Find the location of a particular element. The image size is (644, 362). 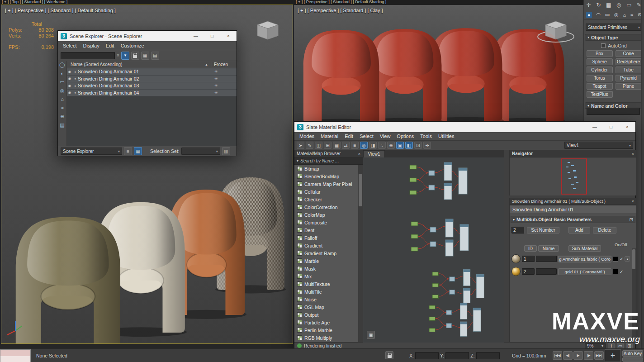

play-button: ▶ is located at coordinates (578, 356).